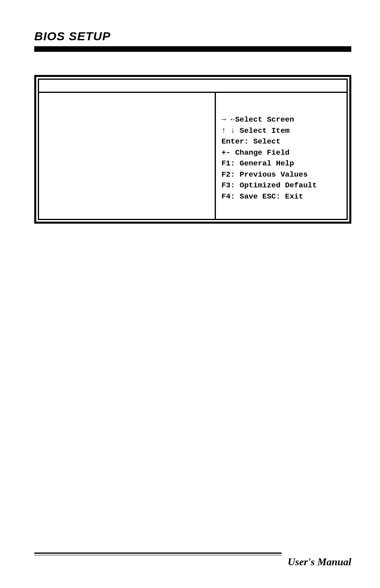 The width and height of the screenshot is (380, 588). I want to click on bios-menu-bar, so click(193, 86).